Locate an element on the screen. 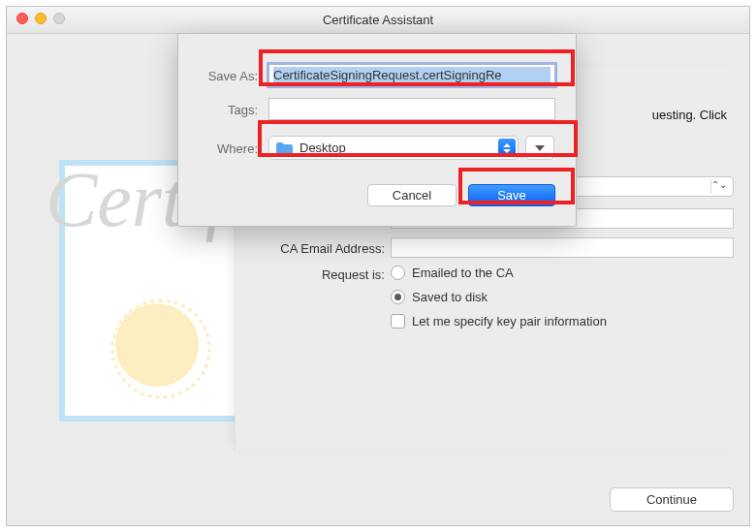 The image size is (756, 532). option-specify-keypair: Let me specify key pair information is located at coordinates (498, 322).